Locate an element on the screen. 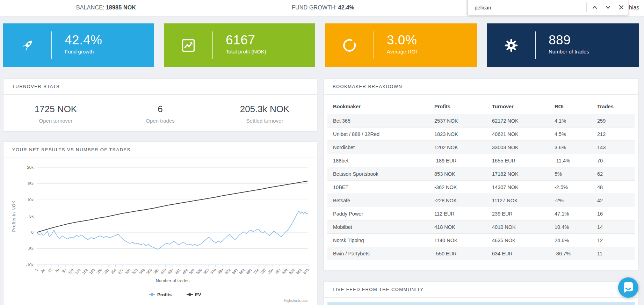 Image resolution: width=644 pixels, height=305 pixels. x-tick-label: 116 is located at coordinates (71, 271).